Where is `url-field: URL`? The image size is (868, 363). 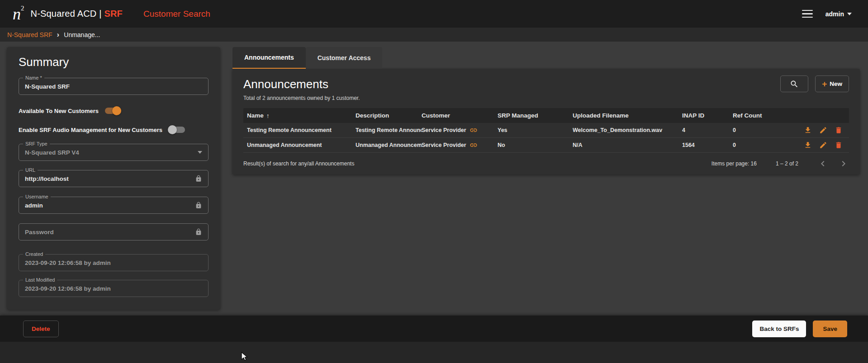
url-field: URL is located at coordinates (114, 179).